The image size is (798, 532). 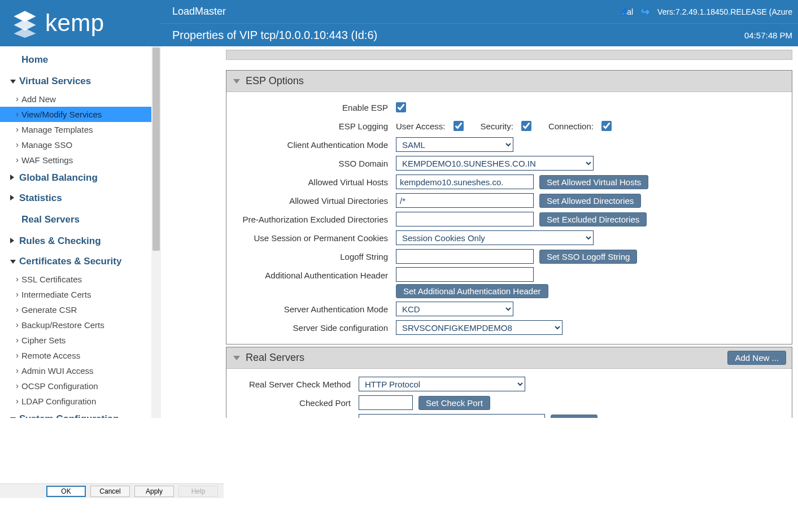 I want to click on nav-sub-remote-access: Remote Access, so click(x=76, y=356).